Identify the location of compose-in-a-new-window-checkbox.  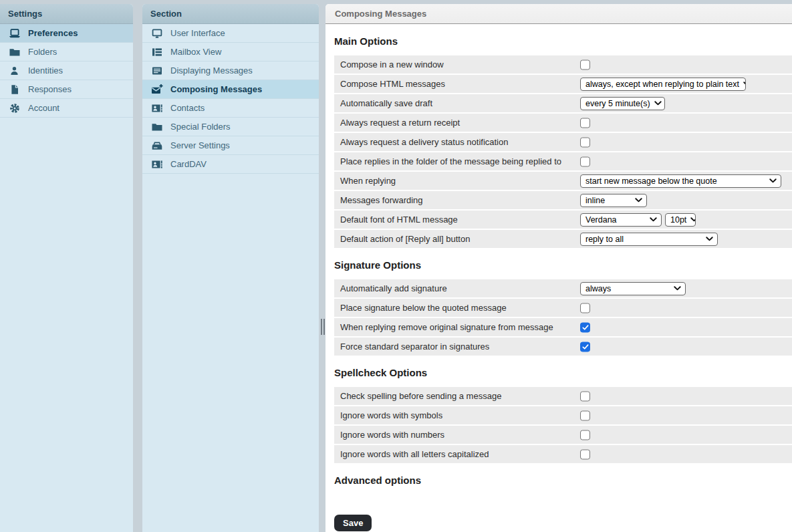
(585, 64).